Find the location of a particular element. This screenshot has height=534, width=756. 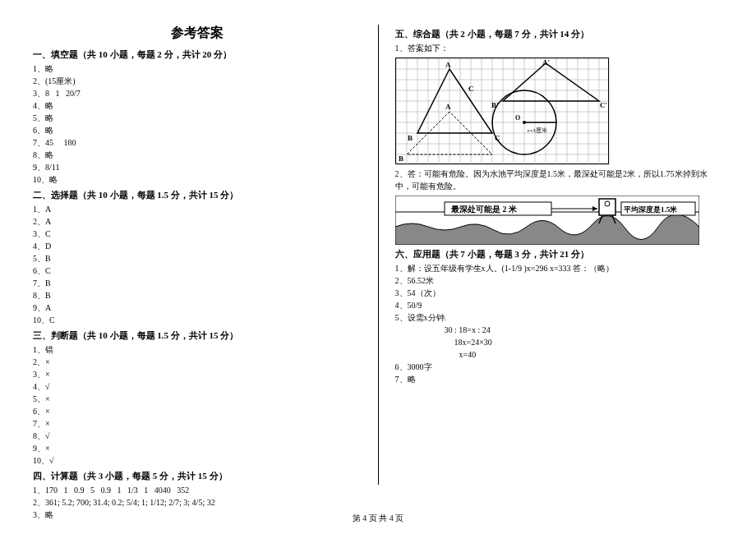

s3-l10: 10、√ is located at coordinates (197, 460).